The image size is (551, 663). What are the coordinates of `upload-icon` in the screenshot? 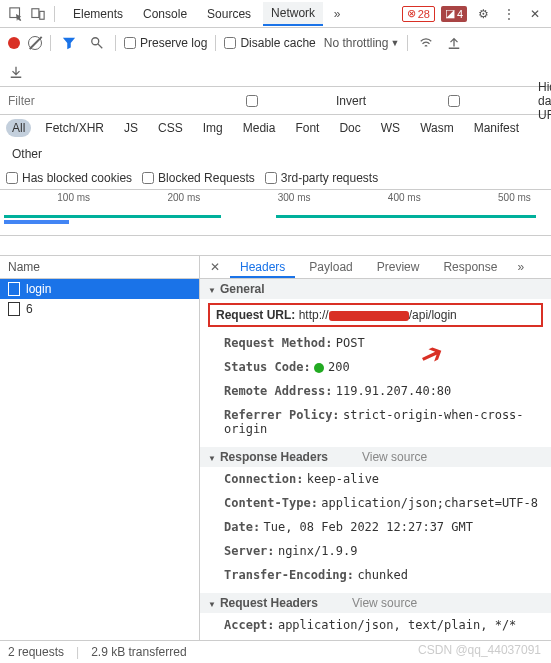 It's located at (454, 43).